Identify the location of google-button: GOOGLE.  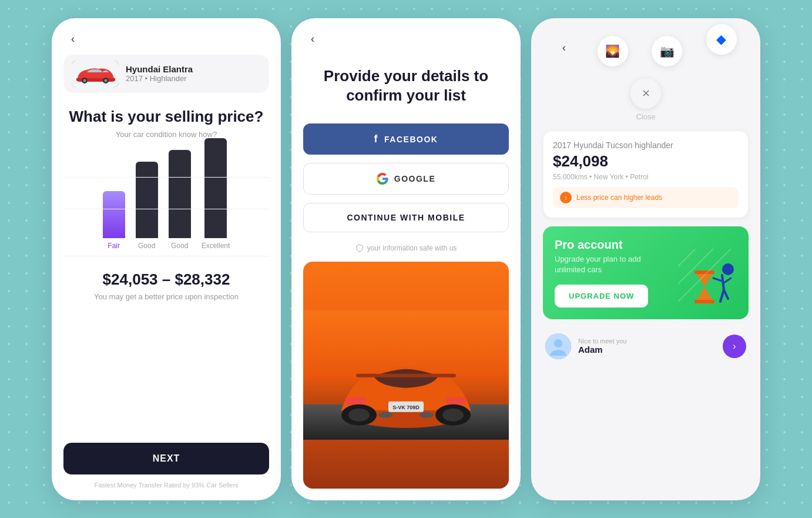
(406, 179).